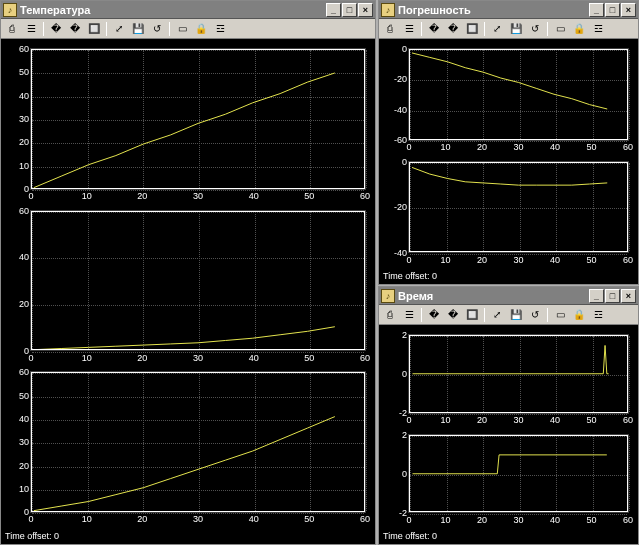  What do you see at coordinates (18, 211) in the screenshot?
I see `y-tick-label: 60` at bounding box center [18, 211].